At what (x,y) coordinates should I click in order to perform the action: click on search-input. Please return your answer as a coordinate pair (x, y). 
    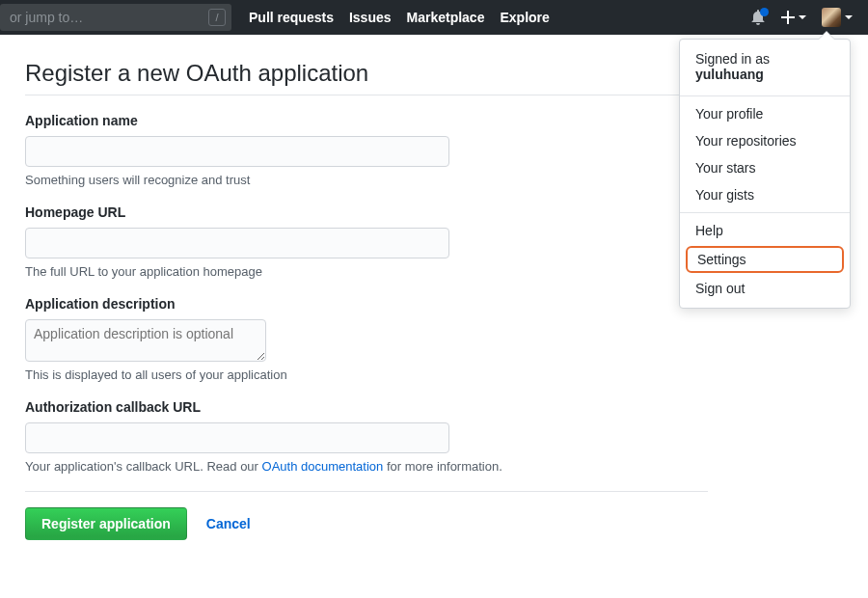
    Looking at the image, I should click on (107, 17).